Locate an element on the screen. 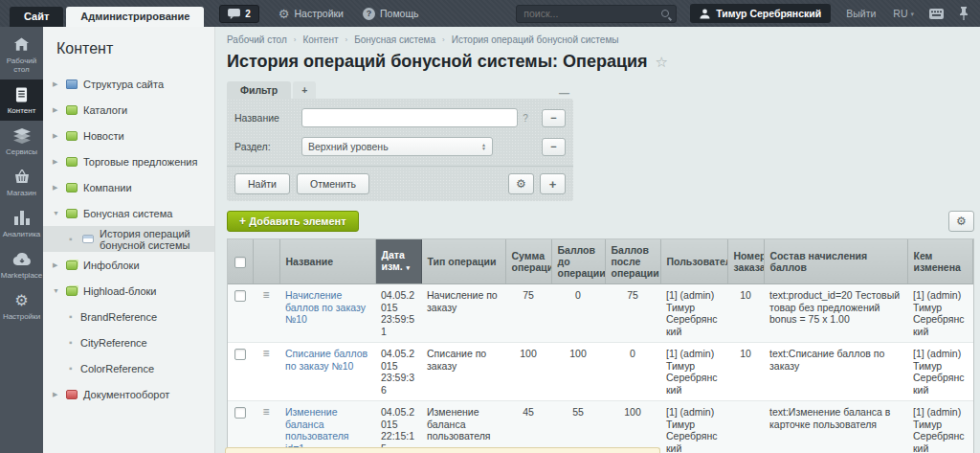 Image resolution: width=980 pixels, height=453 pixels. cell-name: Изменение баланса пользователя id=1 is located at coordinates (327, 427).